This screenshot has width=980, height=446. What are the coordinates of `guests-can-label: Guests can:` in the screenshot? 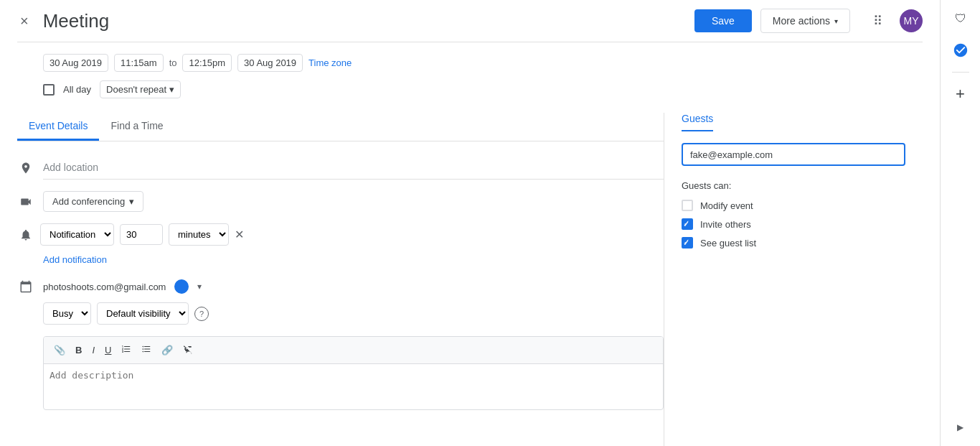 It's located at (793, 185).